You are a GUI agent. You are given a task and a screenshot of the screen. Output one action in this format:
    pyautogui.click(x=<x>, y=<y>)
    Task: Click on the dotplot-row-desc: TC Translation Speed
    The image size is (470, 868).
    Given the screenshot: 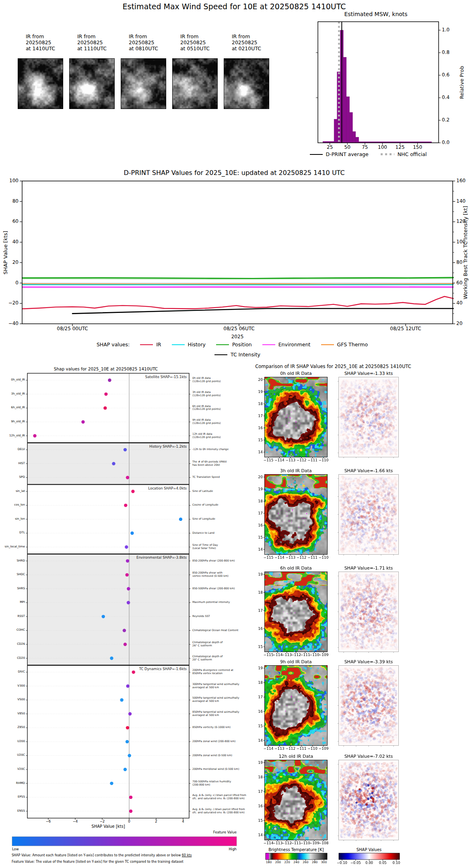 What is the action you would take?
    pyautogui.click(x=206, y=477)
    